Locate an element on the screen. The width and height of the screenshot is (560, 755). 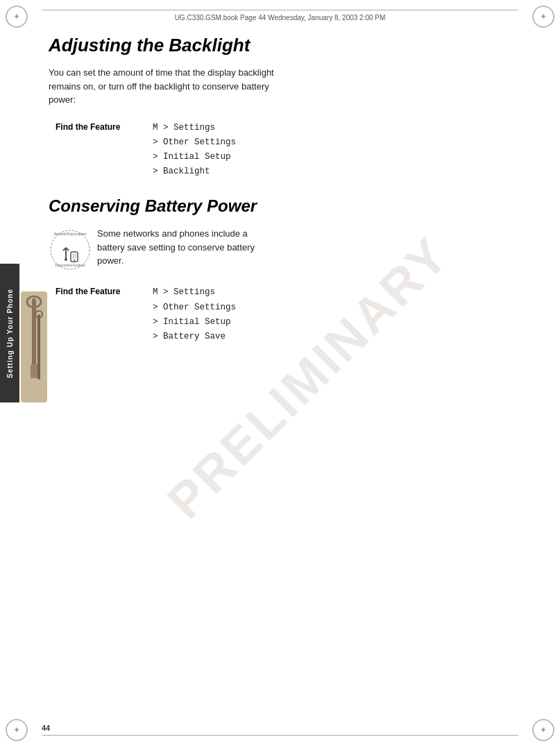
tool-illustration is located at coordinates (34, 347).